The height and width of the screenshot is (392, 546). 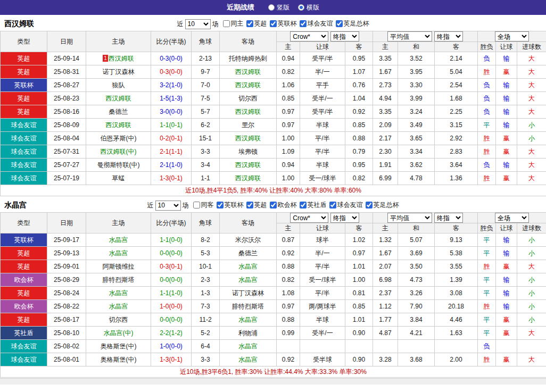 What do you see at coordinates (359, 179) in the screenshot?
I see `odds-away: 0.82` at bounding box center [359, 179].